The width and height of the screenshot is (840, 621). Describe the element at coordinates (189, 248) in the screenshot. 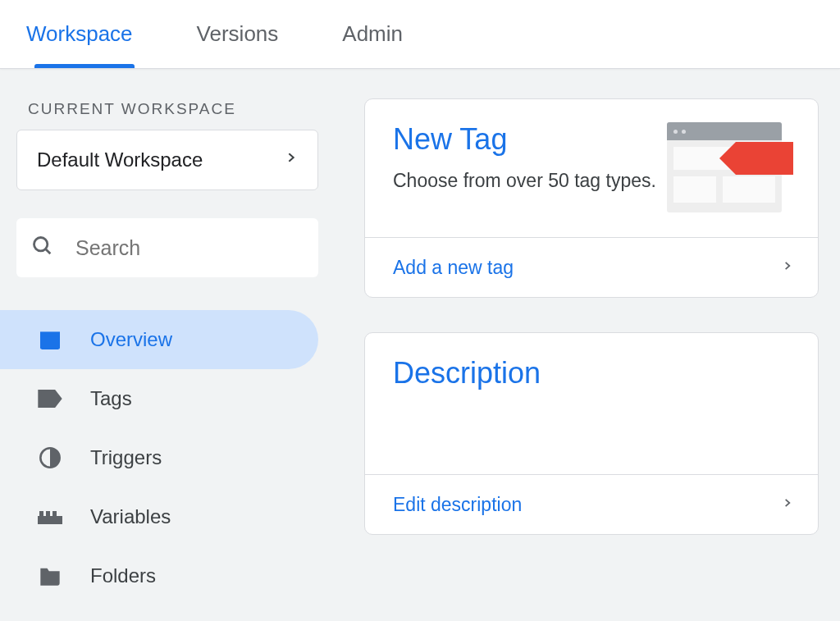

I see `search-input` at that location.